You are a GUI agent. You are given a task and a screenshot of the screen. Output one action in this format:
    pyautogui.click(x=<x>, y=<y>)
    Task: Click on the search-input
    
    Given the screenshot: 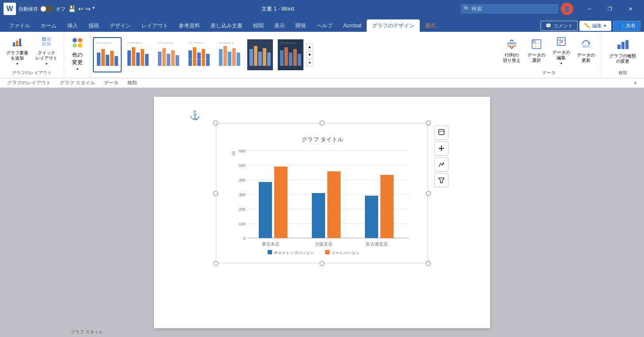 What is the action you would take?
    pyautogui.click(x=510, y=9)
    